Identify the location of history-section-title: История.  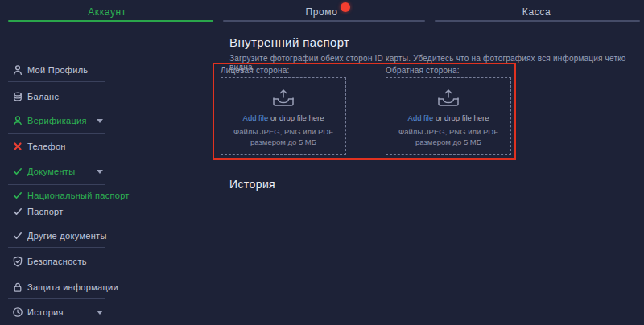
(253, 184).